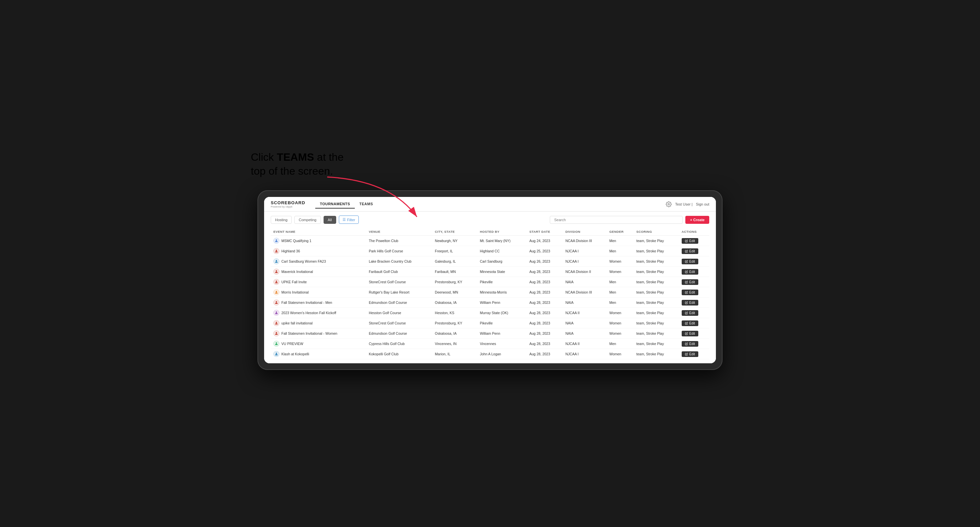  Describe the element at coordinates (309, 333) in the screenshot. I see `event-name: Fall Statesmen Invitational - Women` at that location.